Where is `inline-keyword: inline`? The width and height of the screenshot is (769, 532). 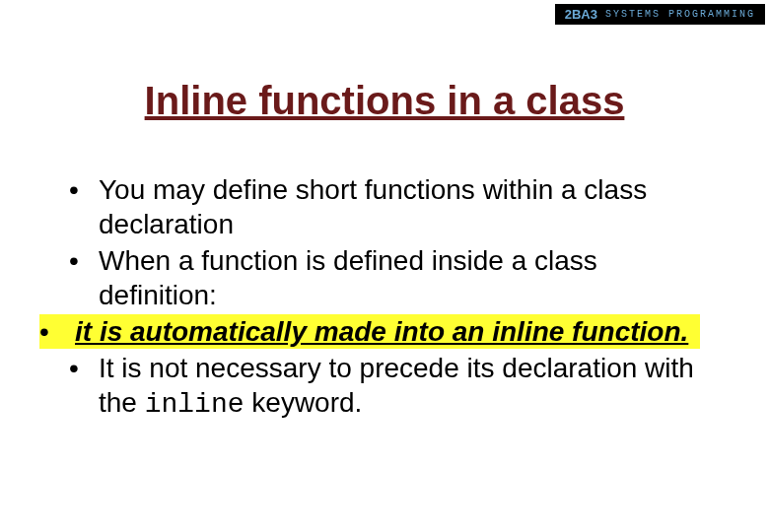
inline-keyword: inline is located at coordinates (195, 404).